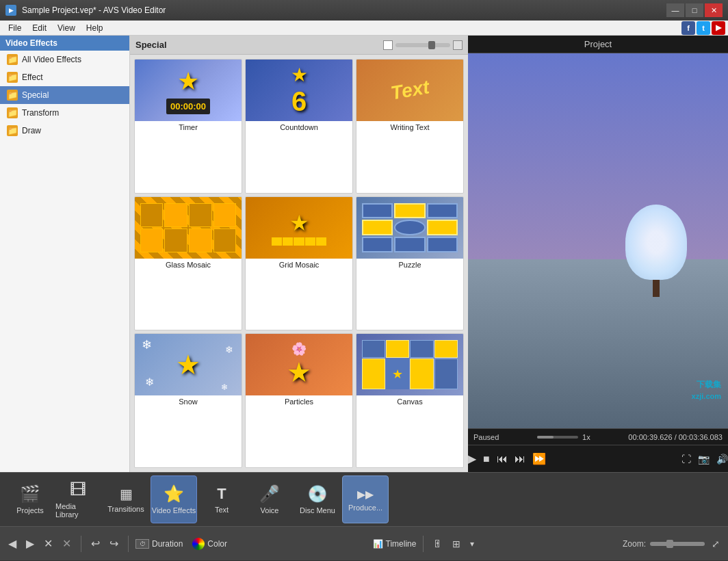 The image size is (728, 561). What do you see at coordinates (299, 365) in the screenshot?
I see `particles-thumbnail: 🌸 ★` at bounding box center [299, 365].